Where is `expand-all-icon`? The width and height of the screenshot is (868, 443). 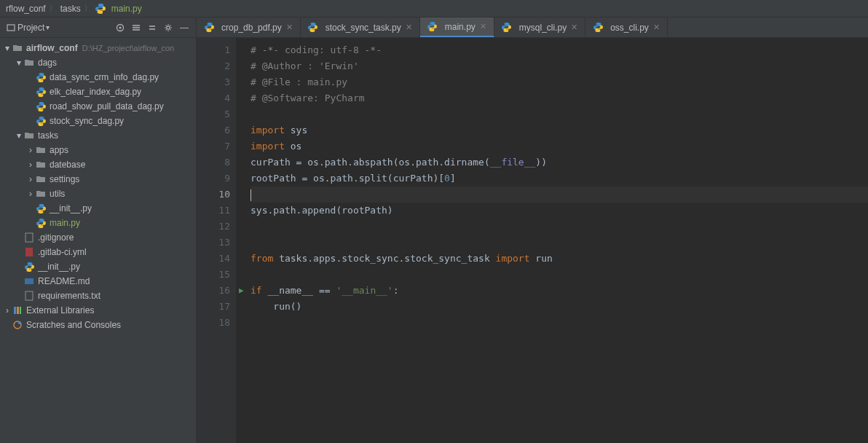
expand-all-icon is located at coordinates (136, 28).